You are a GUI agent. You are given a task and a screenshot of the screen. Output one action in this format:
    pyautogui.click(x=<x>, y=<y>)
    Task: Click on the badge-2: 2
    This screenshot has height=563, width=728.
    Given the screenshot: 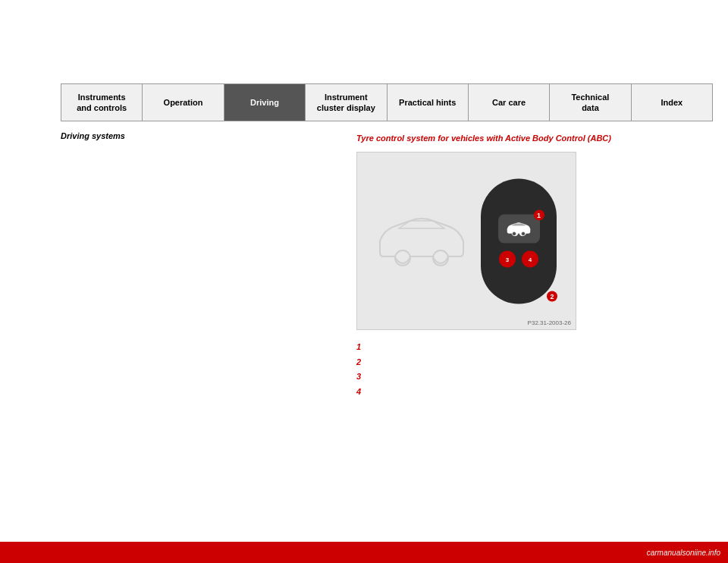 What is the action you would take?
    pyautogui.click(x=552, y=297)
    